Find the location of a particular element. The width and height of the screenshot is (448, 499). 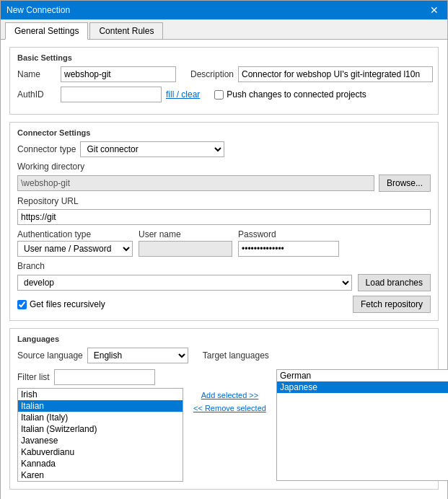

browse-button: Browse... is located at coordinates (405, 183).